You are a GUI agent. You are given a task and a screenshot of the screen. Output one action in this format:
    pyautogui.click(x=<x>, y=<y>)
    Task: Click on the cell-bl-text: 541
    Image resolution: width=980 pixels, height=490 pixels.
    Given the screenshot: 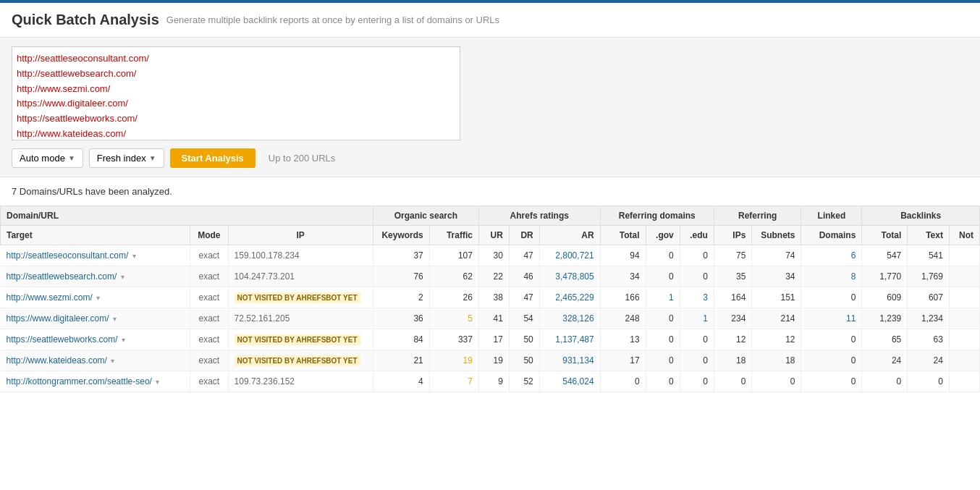 What is the action you would take?
    pyautogui.click(x=929, y=256)
    